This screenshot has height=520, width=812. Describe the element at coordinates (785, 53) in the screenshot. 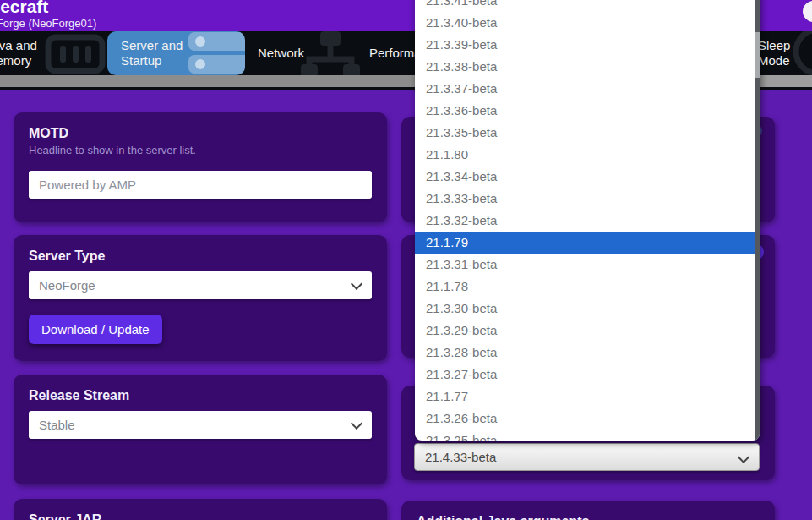

I see `tab-label: Sleep Mode` at that location.